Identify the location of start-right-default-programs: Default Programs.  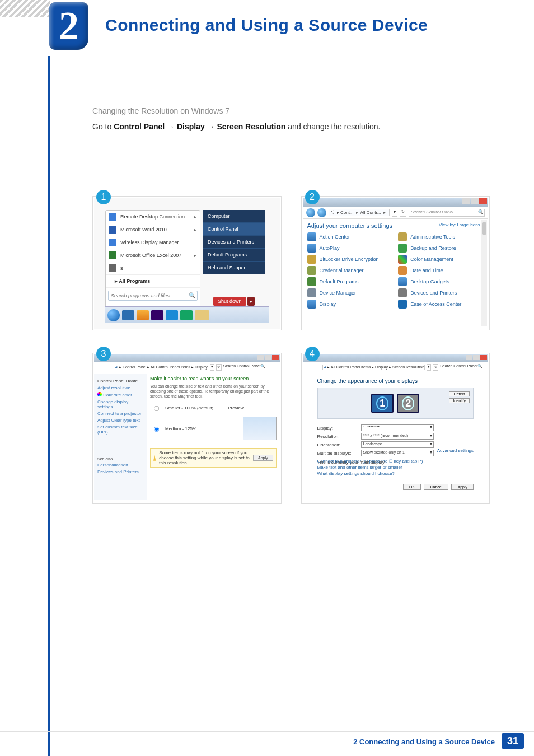
(234, 255).